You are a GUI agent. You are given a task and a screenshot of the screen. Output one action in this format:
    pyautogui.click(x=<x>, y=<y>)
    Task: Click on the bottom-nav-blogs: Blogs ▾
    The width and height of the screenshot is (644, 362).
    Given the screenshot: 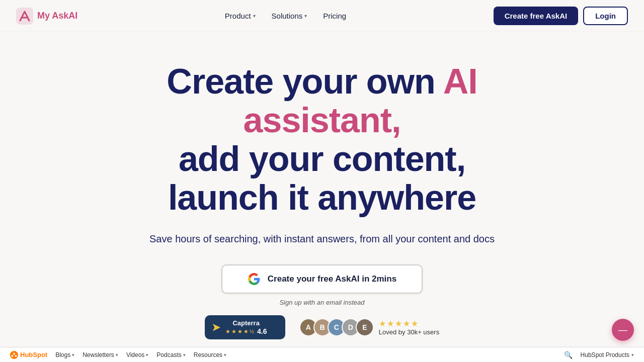 What is the action you would take?
    pyautogui.click(x=65, y=355)
    